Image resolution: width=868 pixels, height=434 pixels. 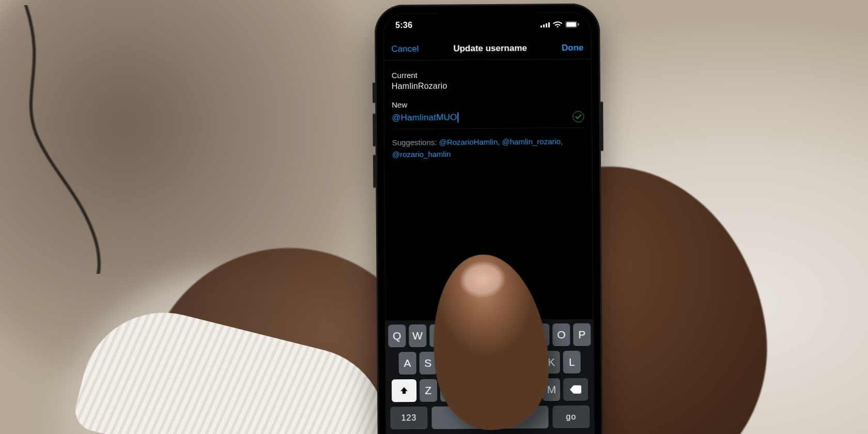 I want to click on volume-down, so click(x=374, y=172).